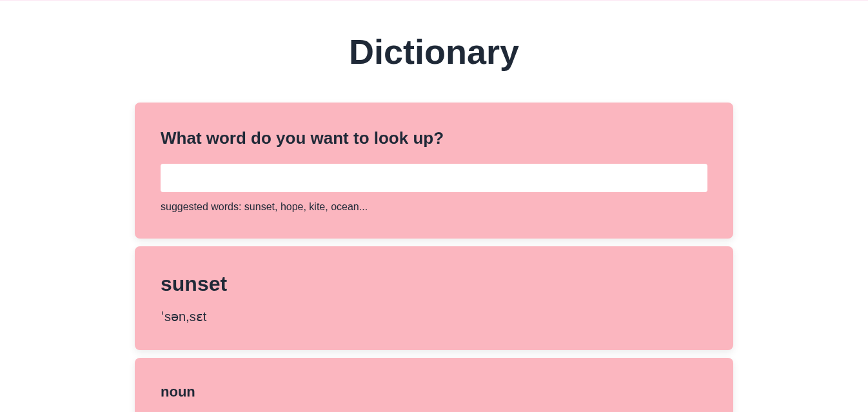  I want to click on search-input, so click(434, 178).